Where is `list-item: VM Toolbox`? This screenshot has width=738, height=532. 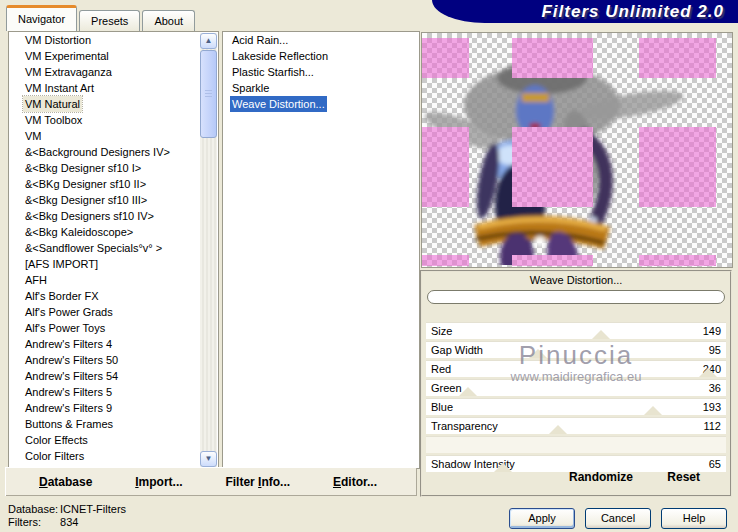 list-item: VM Toolbox is located at coordinates (114, 120).